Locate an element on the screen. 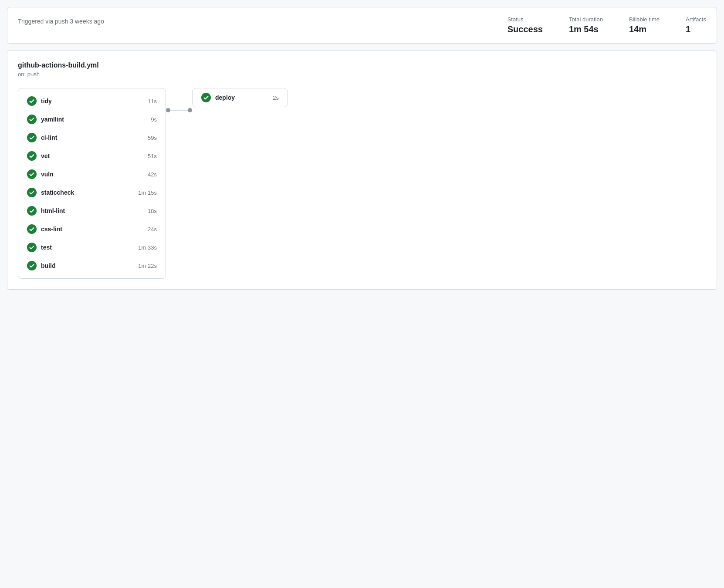 This screenshot has height=588, width=724. job-item: css-lint 24s is located at coordinates (92, 229).